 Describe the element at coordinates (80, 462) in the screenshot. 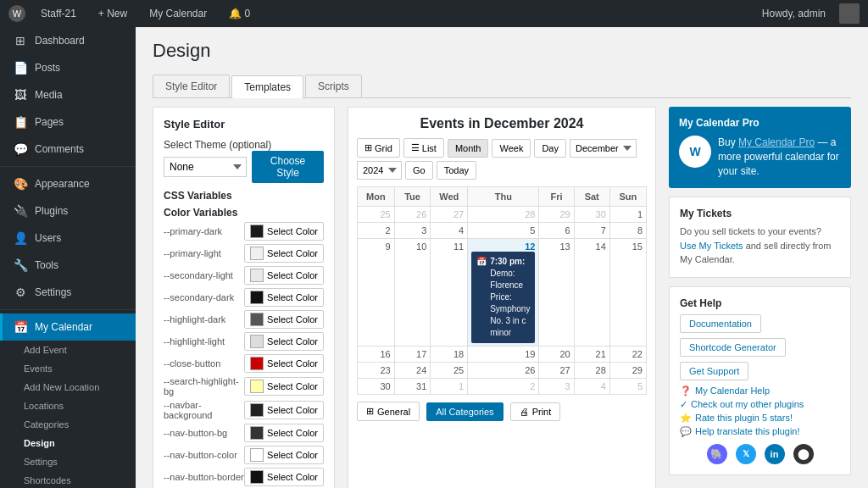

I see `submenu-settings: Settings` at that location.